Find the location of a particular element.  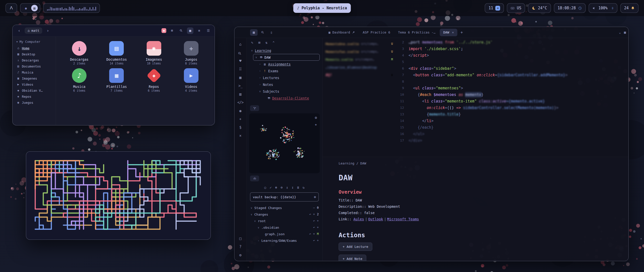

tree-item-desarrollo-cliente: Desarrollo-Cliente is located at coordinates (290, 98).